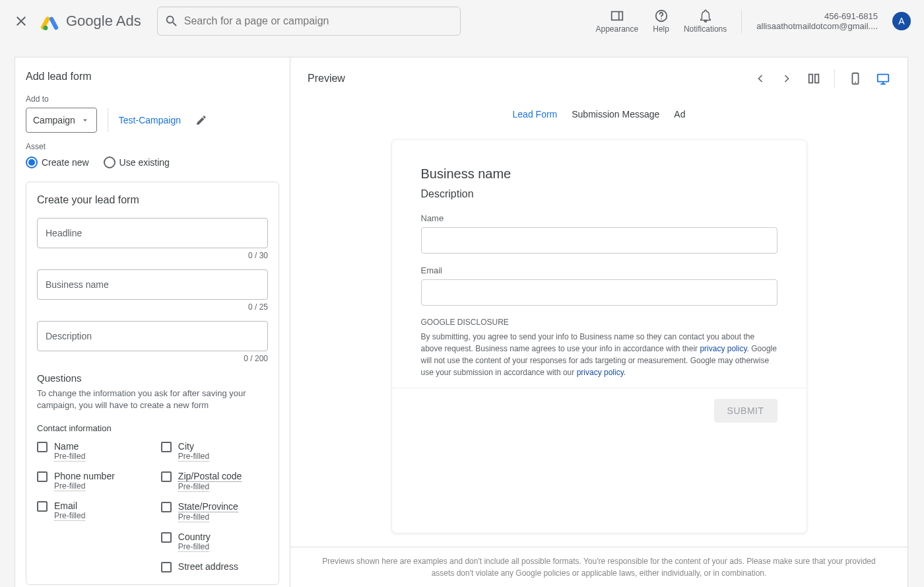 The height and width of the screenshot is (587, 924). Describe the element at coordinates (601, 372) in the screenshot. I see `privacy-policy-link-2: privacy policy` at that location.